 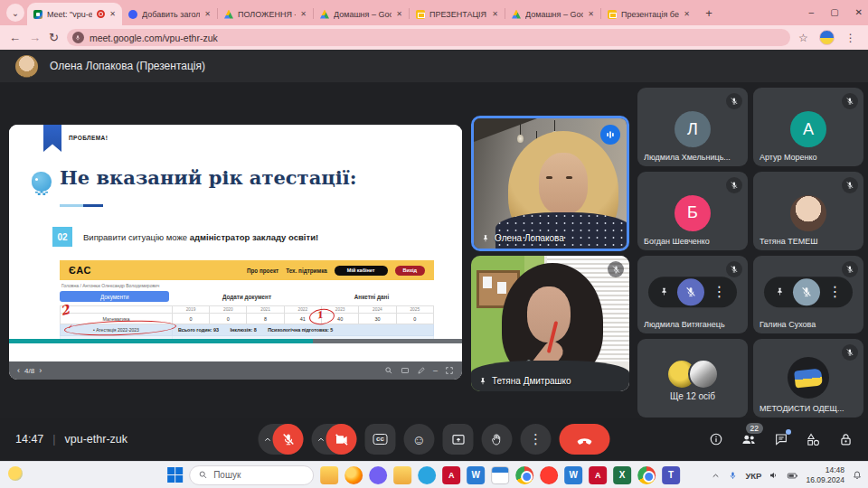 What do you see at coordinates (410, 271) in the screenshot?
I see `eac-exit-button: Вихід` at bounding box center [410, 271].